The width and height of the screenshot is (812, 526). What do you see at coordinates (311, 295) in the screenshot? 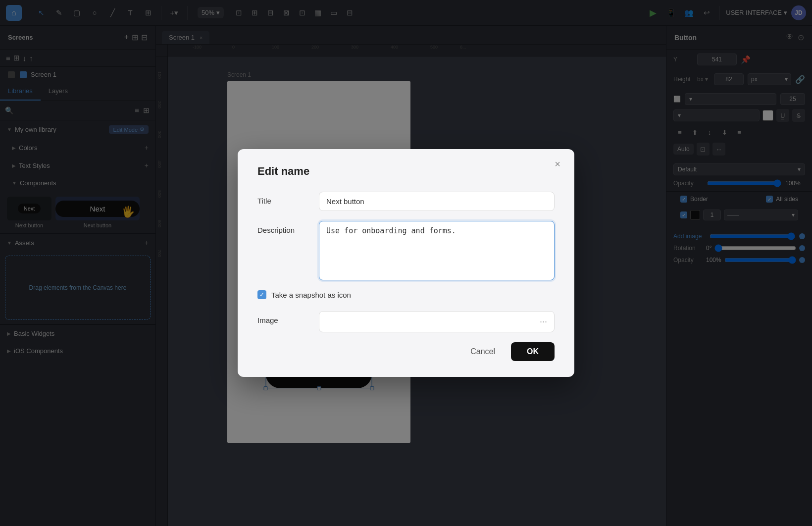
I see `snapshot-label: Take a snapshot as icon` at bounding box center [311, 295].